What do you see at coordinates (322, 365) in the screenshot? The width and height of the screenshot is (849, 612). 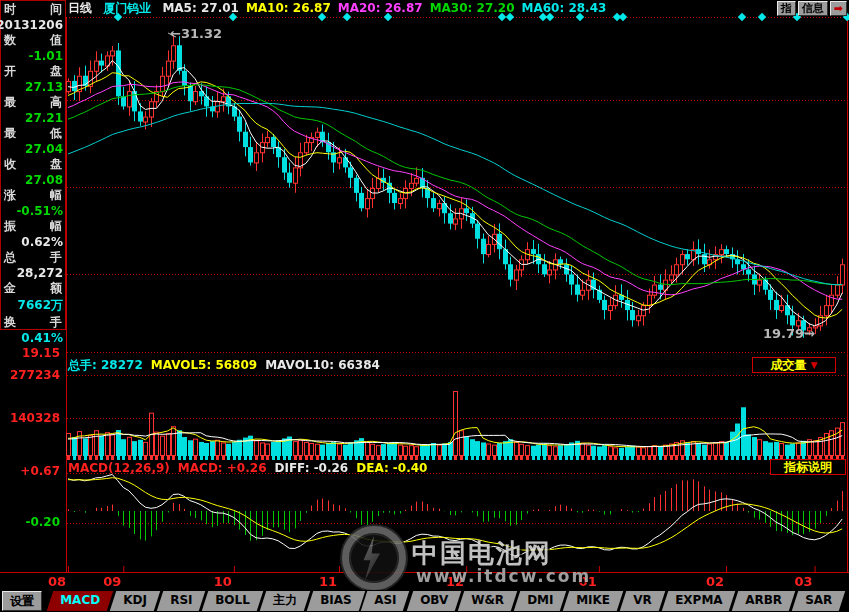 I see `panel-header-item: MAVOL10: 66384` at bounding box center [322, 365].